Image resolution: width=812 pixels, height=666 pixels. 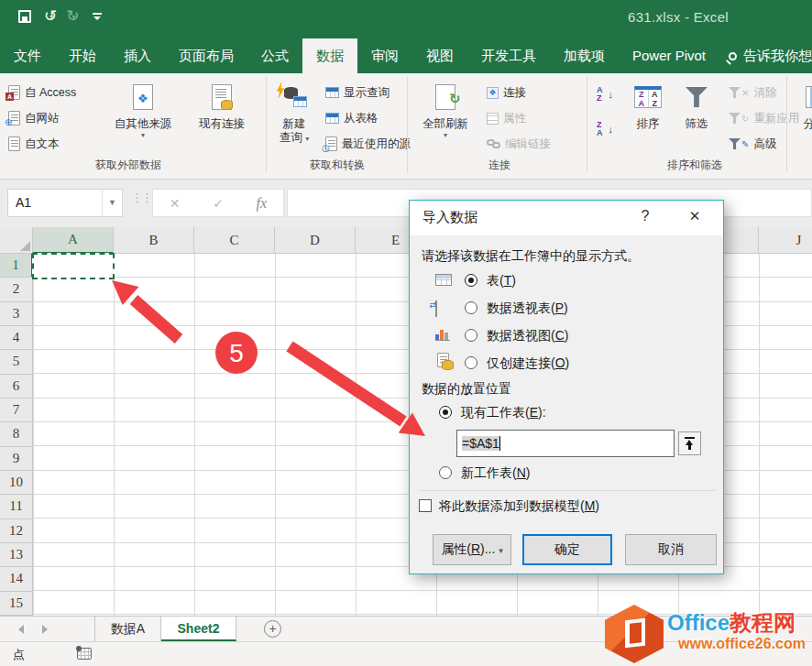 I want to click on reapply-filter-icon, so click(x=735, y=118).